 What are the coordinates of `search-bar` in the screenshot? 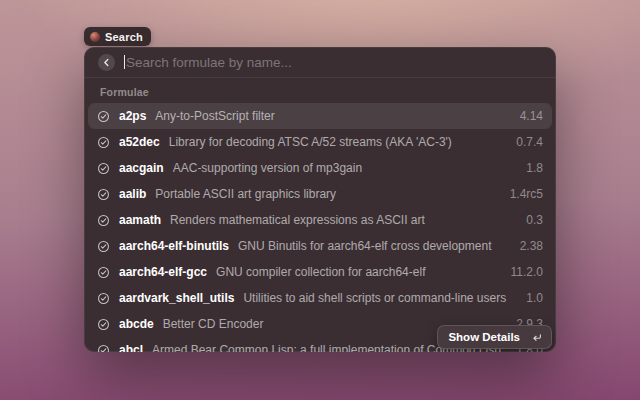 It's located at (320, 62).